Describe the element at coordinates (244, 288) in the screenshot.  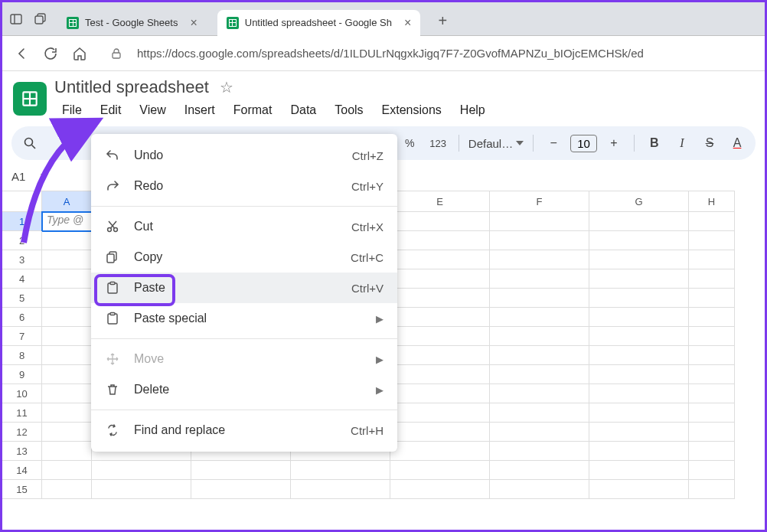
I see `menu-paste: Paste Ctrl+V` at that location.